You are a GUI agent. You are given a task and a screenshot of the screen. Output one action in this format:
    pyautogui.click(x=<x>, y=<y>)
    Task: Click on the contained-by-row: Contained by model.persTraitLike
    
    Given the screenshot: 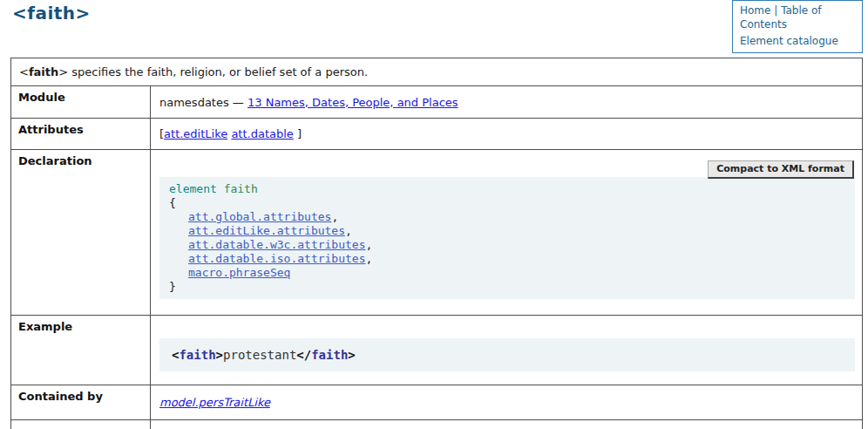 What is the action you would take?
    pyautogui.click(x=437, y=403)
    